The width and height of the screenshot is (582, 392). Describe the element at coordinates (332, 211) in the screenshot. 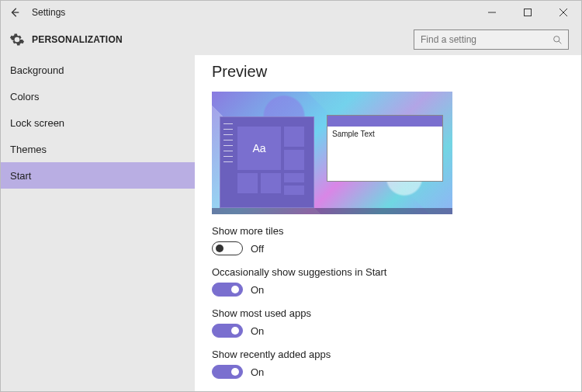

I see `preview-taskbar` at that location.